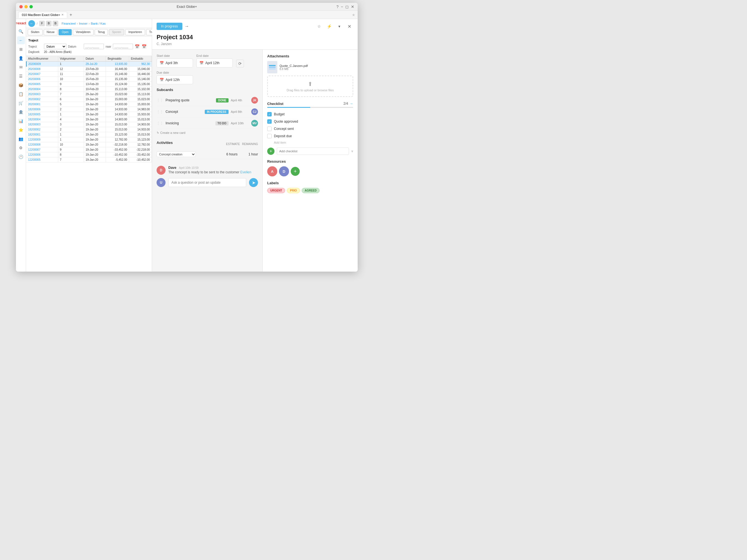 Image resolution: width=747 pixels, height=560 pixels. Describe the element at coordinates (89, 130) in the screenshot. I see `table-row: 18200002 2 19-Jan-20 15,013.00 14,933.00` at that location.